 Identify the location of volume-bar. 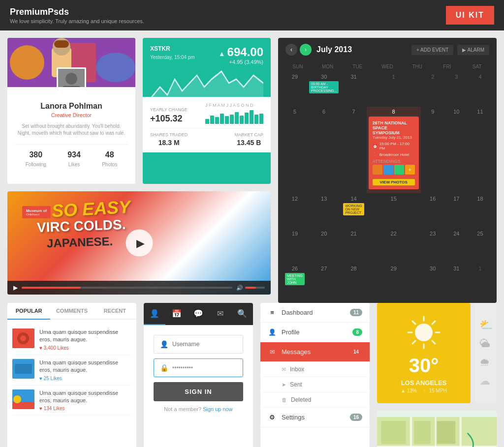
(255, 288).